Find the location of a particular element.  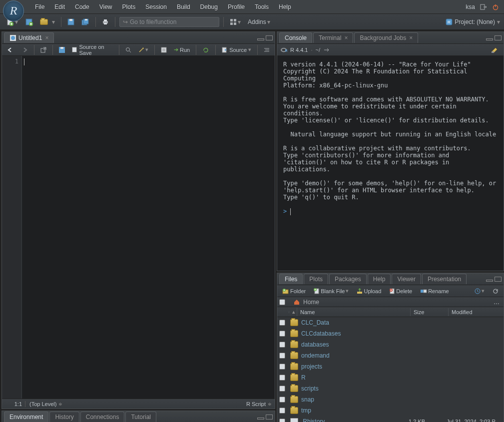

tab-history: History is located at coordinates (64, 417).